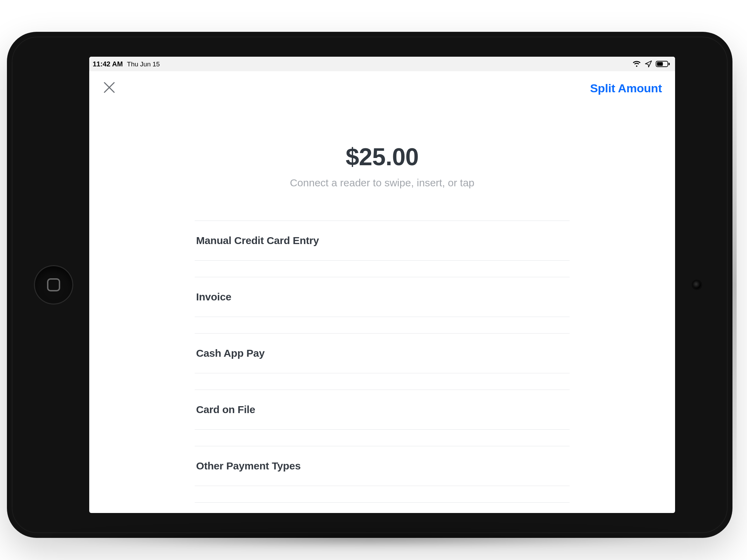 This screenshot has width=747, height=560. What do you see at coordinates (663, 64) in the screenshot?
I see `battery-icon` at bounding box center [663, 64].